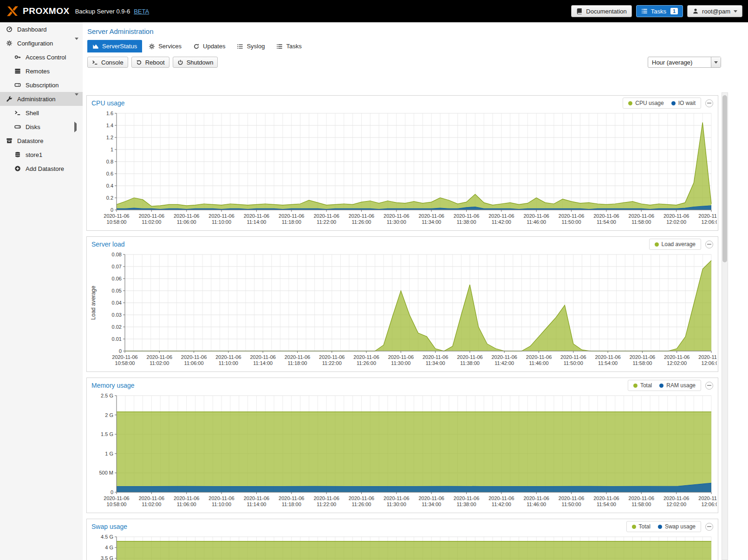 The height and width of the screenshot is (560, 748). What do you see at coordinates (251, 46) in the screenshot?
I see `tab-syslog: Syslog` at bounding box center [251, 46].